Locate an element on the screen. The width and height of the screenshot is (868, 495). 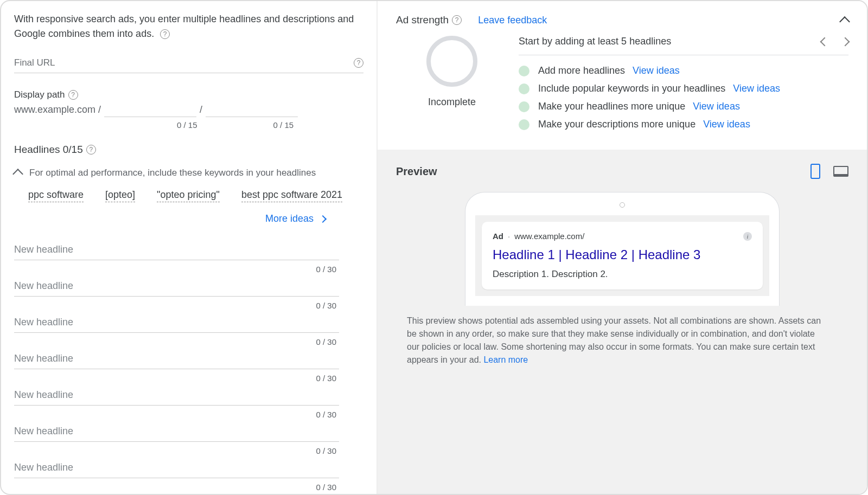
ad-description: Description 1. Description 2. is located at coordinates (622, 274).